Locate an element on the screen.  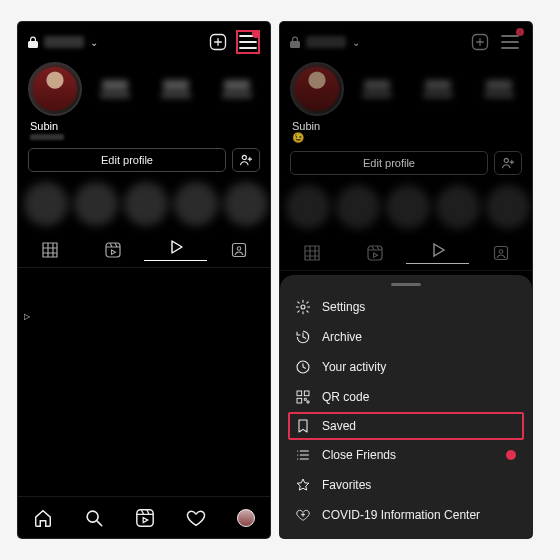
menu-label: Favorites is located at coordinates (346, 485).